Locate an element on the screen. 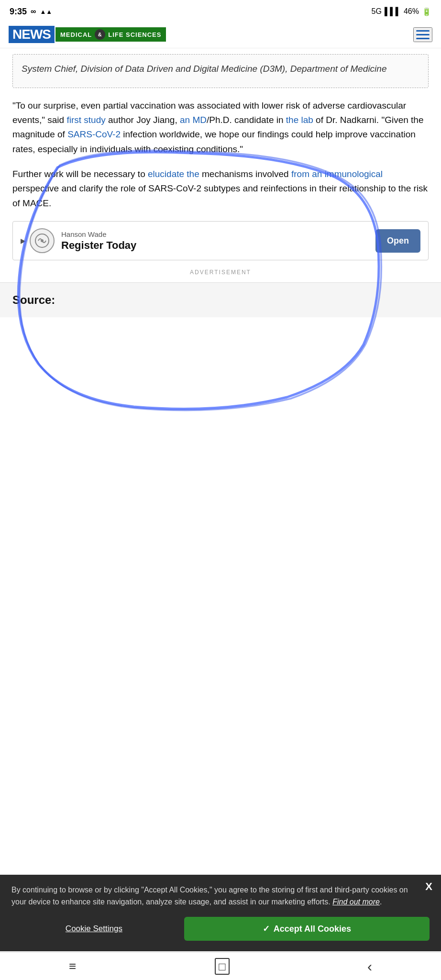 The width and height of the screenshot is (441, 980). an-md-link: an MD is located at coordinates (193, 120).